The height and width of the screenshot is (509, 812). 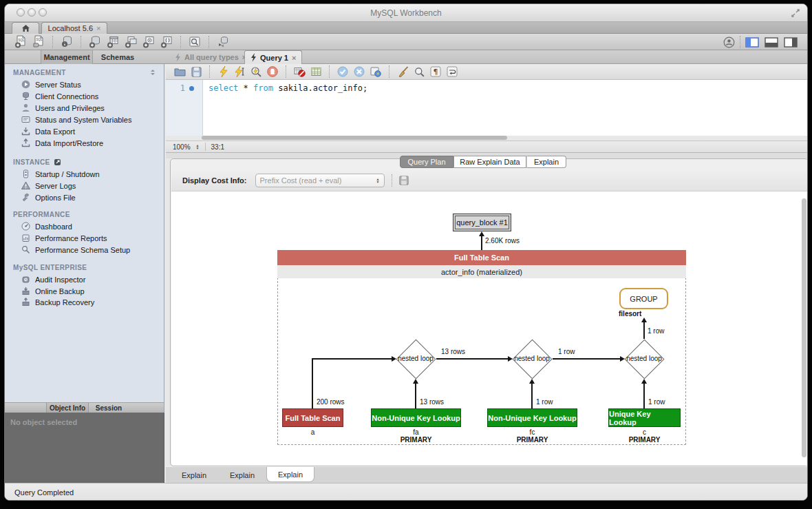 I want to click on statement-marker-icon, so click(x=191, y=88).